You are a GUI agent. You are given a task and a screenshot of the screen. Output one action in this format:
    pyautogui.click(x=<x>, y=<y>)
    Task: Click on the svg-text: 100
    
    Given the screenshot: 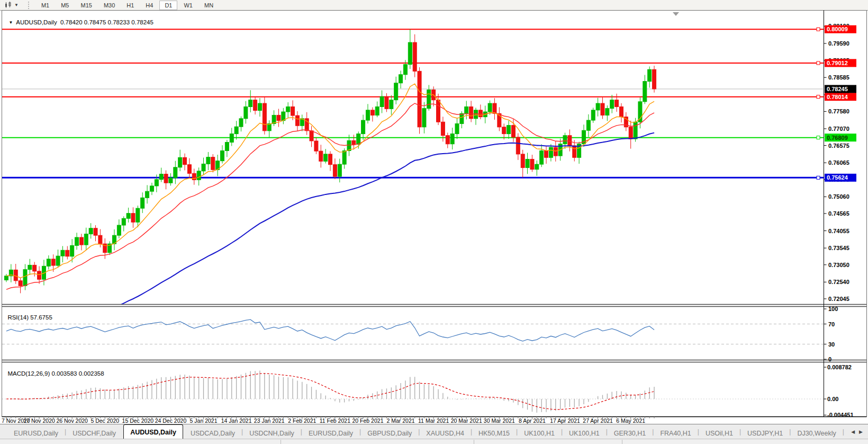 What is the action you would take?
    pyautogui.click(x=833, y=309)
    